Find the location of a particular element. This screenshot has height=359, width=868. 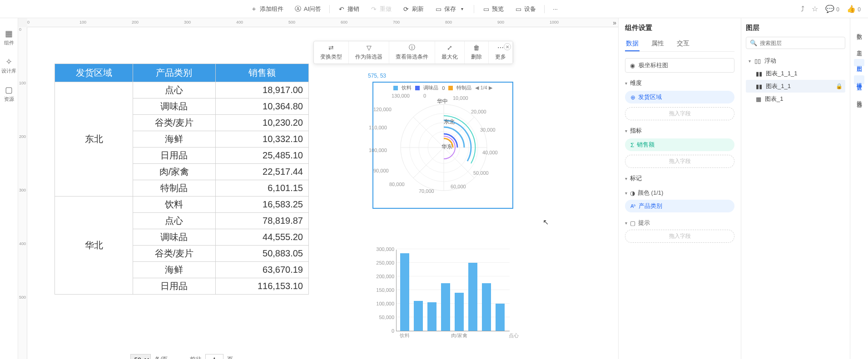

next-page-button: › is located at coordinates (184, 358).